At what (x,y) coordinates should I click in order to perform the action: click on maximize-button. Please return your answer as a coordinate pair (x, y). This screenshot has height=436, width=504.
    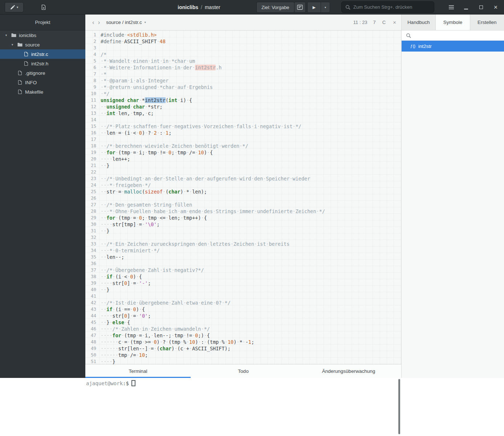
    Looking at the image, I should click on (481, 7).